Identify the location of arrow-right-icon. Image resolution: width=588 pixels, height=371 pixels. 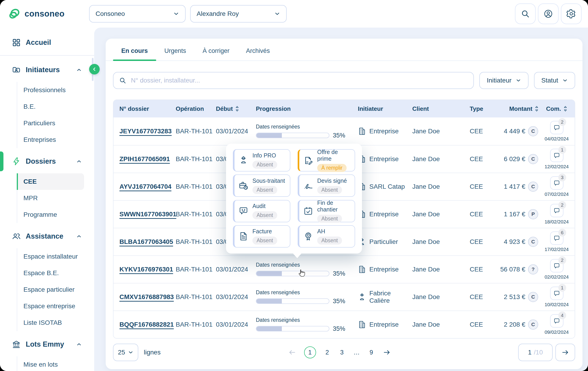
(565, 352).